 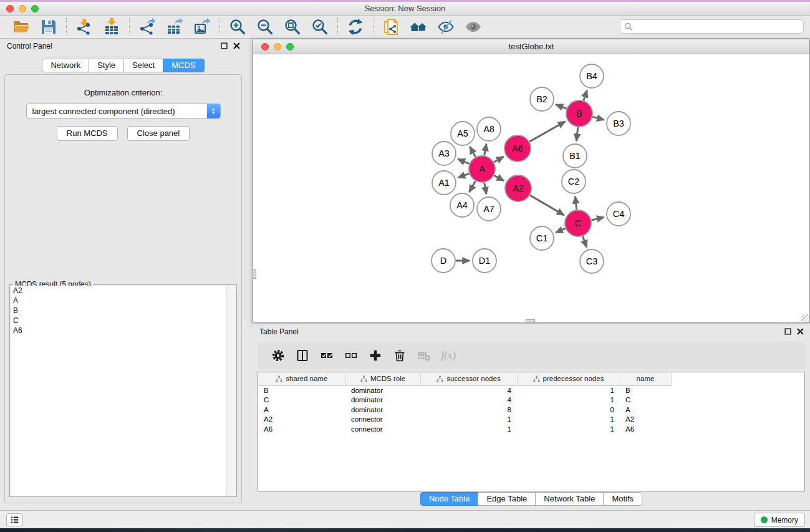 I want to click on close-panel-icon, so click(x=237, y=46).